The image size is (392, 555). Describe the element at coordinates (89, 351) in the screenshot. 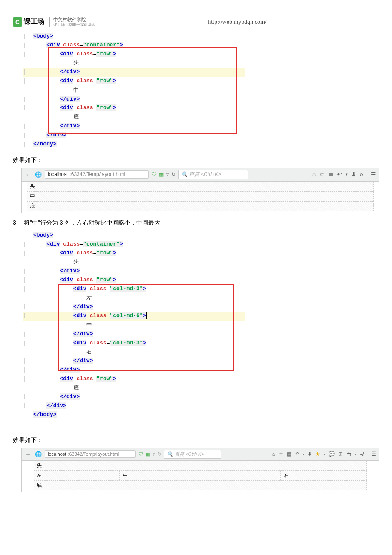

I see `text-right: 右` at that location.